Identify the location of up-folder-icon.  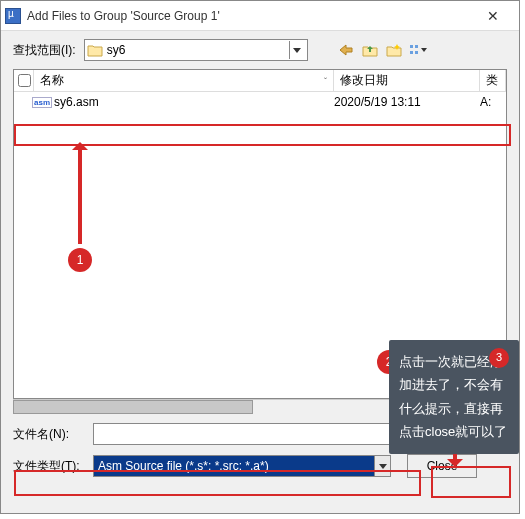
(370, 50).